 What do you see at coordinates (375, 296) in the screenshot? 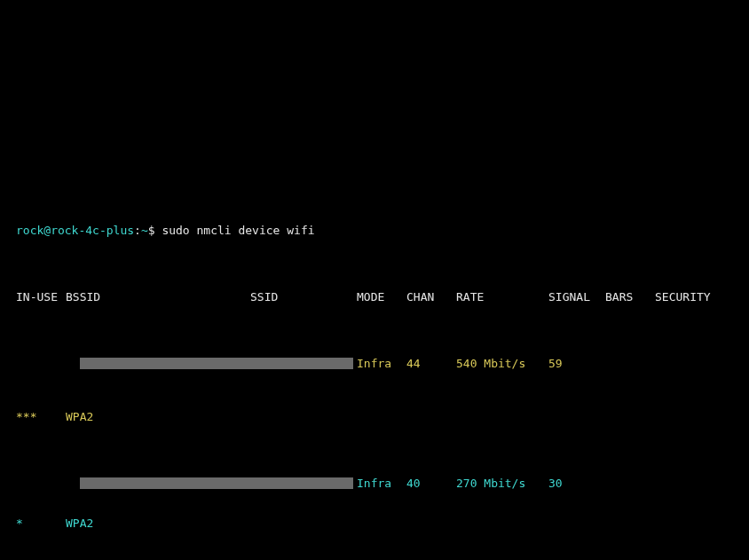
I see `wifi-header: IN-USE BSSID SSID MODE CHAN RATE SIGNAL …` at bounding box center [375, 296].